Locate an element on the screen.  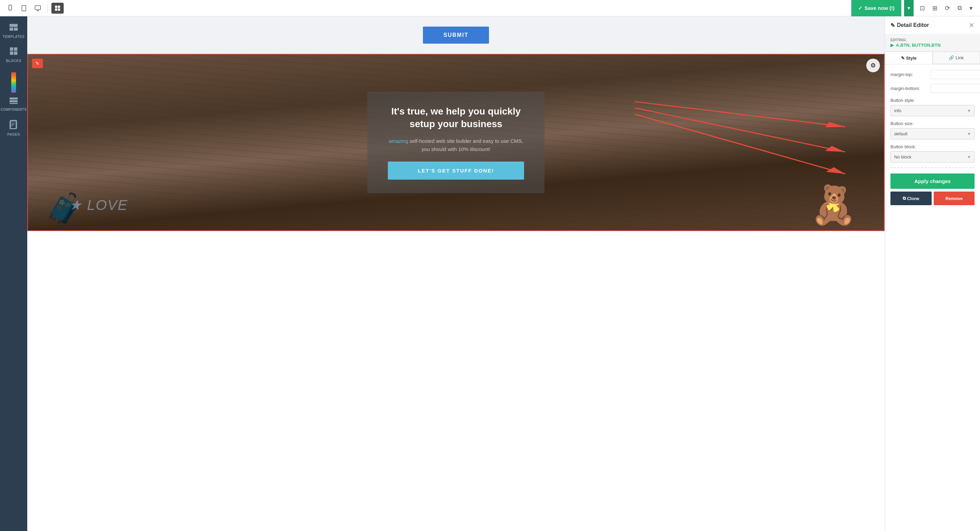
components-icon is located at coordinates (14, 101).